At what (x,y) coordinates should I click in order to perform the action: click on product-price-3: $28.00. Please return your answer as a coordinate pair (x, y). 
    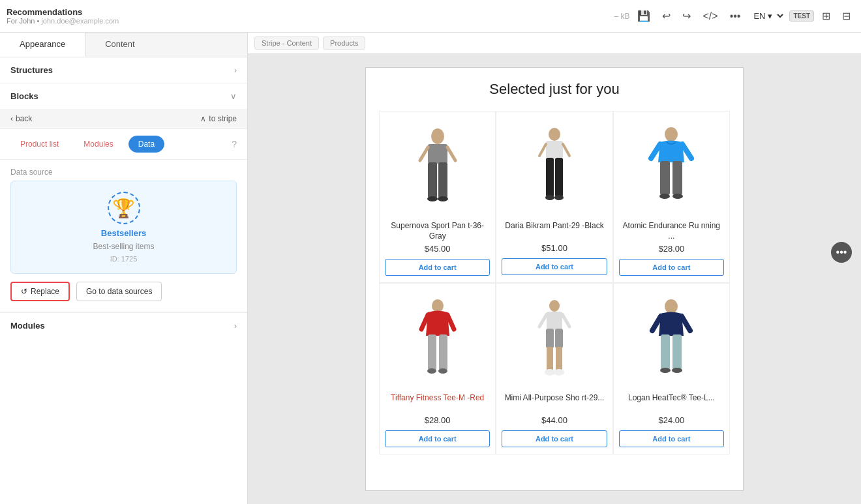
    Looking at the image, I should click on (671, 249).